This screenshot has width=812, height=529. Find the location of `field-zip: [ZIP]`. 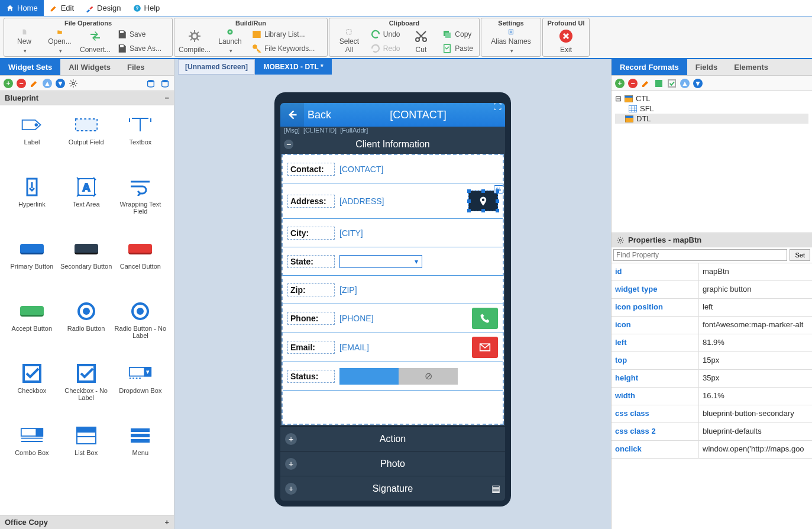

field-zip: [ZIP] is located at coordinates (419, 290).